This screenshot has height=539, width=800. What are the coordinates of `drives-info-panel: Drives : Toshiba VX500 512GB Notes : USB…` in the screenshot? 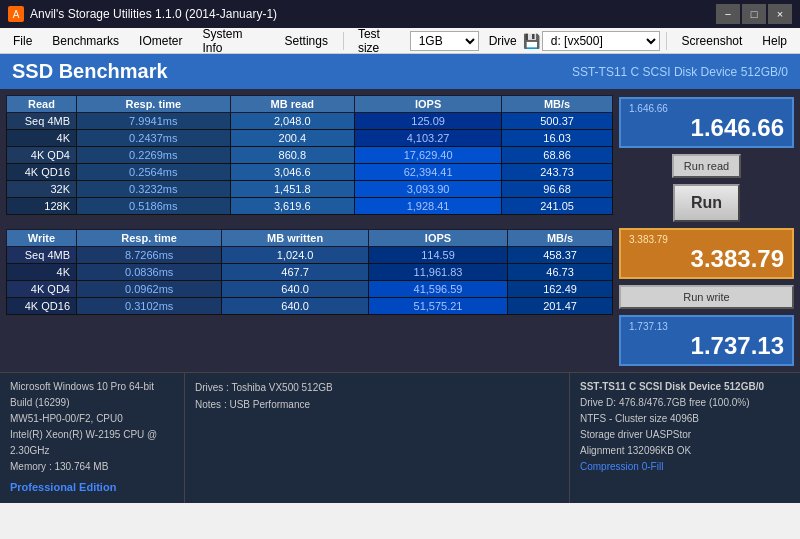 It's located at (378, 438).